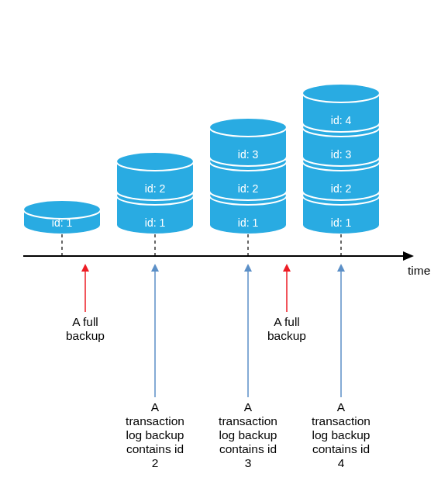  I want to click on event-0-label-line-0: A full, so click(85, 321).